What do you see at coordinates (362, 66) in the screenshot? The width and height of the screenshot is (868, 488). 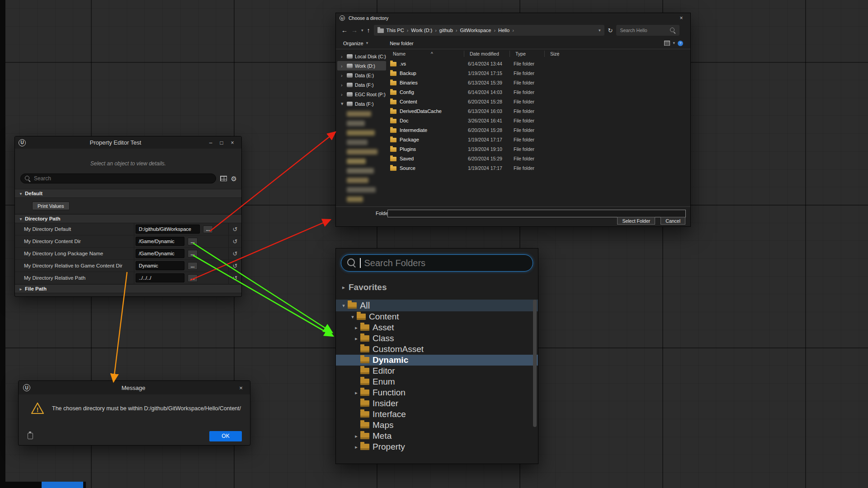 I see `sidebar-drive-work-d: › Work (D:)` at bounding box center [362, 66].